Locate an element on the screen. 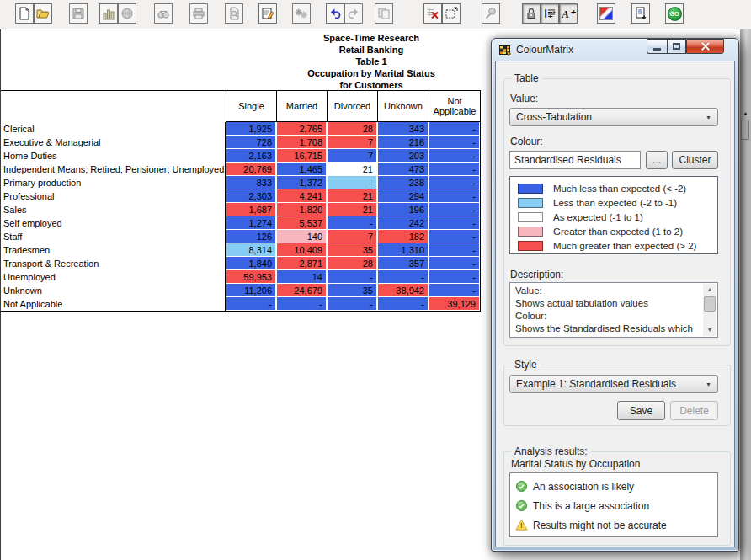 This screenshot has width=751, height=560. font-grow-button: A⁺ is located at coordinates (568, 13).